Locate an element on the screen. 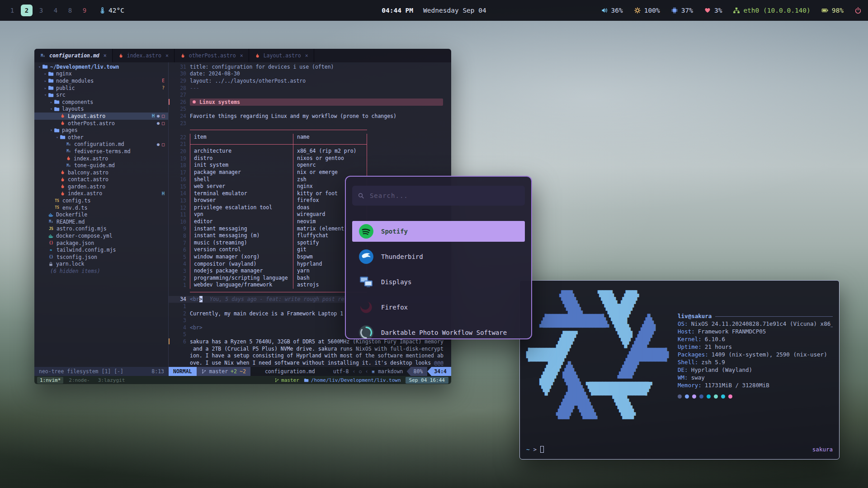 The image size is (868, 488). tree-row: yarn.lock is located at coordinates (101, 264).